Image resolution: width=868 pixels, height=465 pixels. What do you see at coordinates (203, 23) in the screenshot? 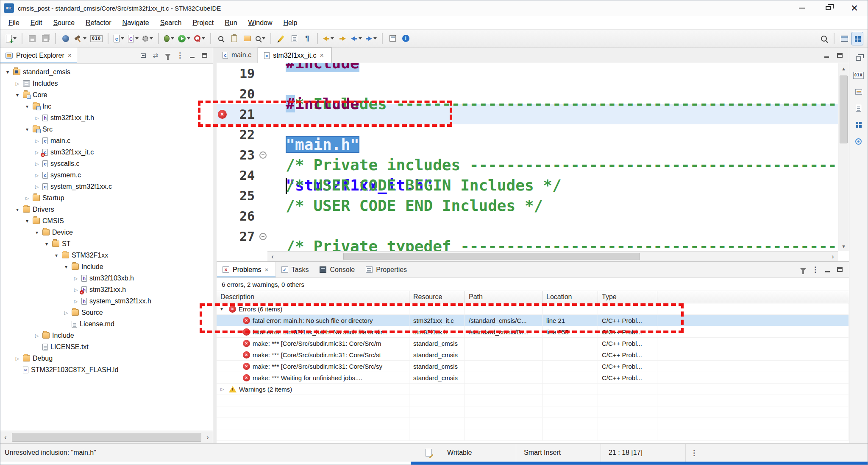
I see `menu-item: Project` at bounding box center [203, 23].